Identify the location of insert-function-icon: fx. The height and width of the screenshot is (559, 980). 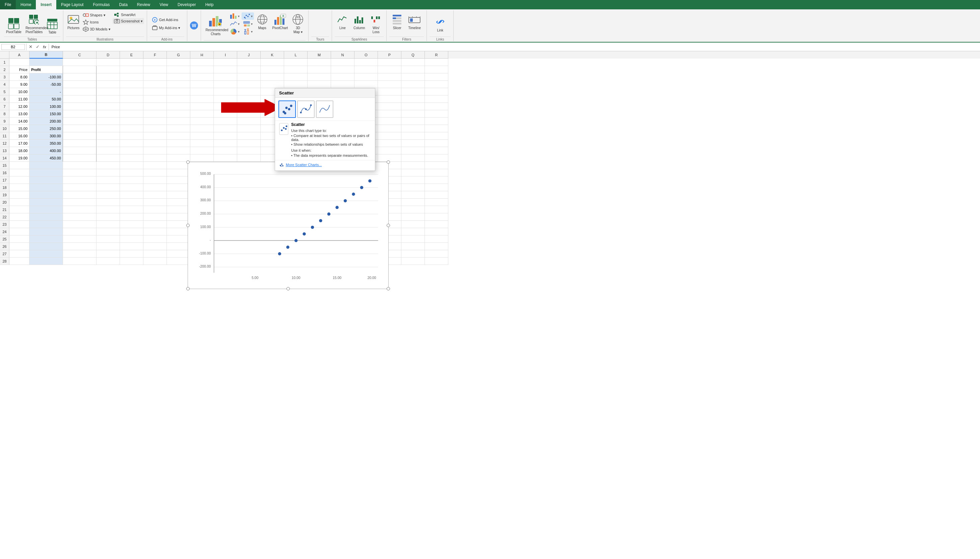
(45, 47).